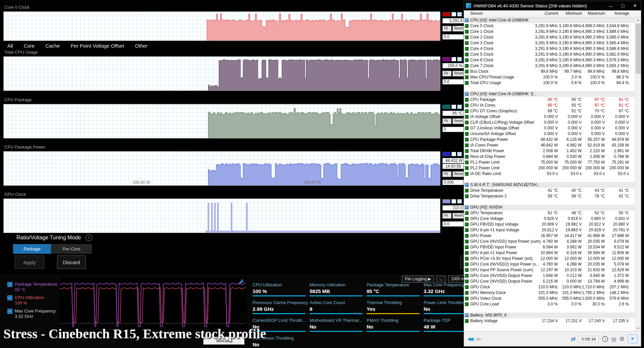  What do you see at coordinates (605, 339) in the screenshot?
I see `clock-icon` at bounding box center [605, 339].